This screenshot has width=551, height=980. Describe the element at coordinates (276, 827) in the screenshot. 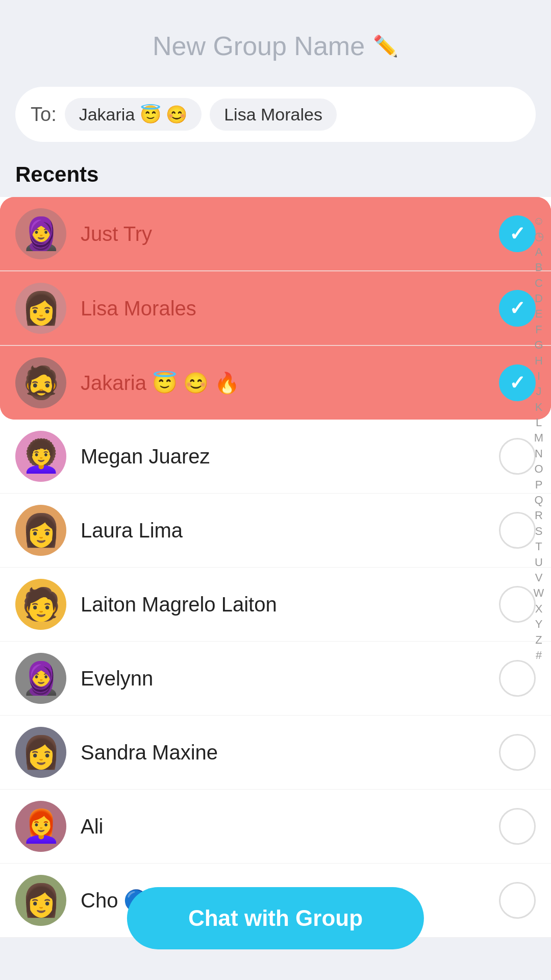

I see `list-item: 👩‍🦰 Ali` at that location.